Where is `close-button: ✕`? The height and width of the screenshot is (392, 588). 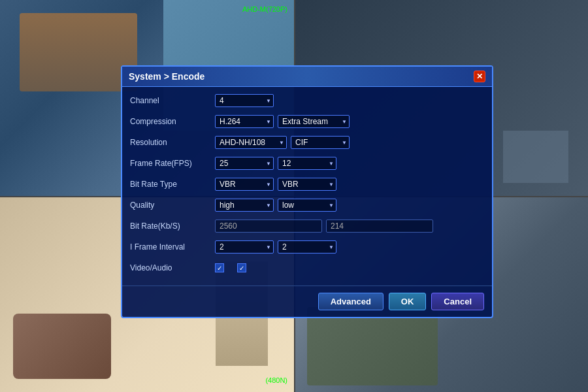 close-button: ✕ is located at coordinates (480, 76).